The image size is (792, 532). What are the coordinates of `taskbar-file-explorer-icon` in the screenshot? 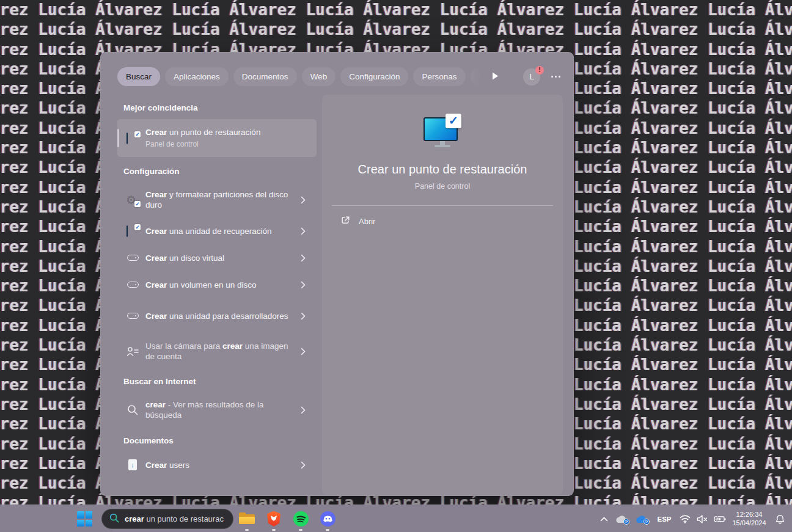 It's located at (247, 519).